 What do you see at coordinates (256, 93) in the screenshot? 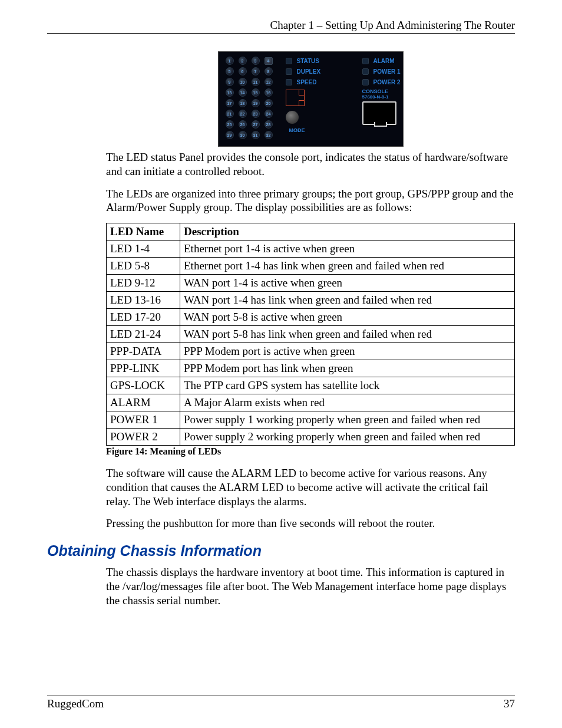
I see `led-cell: 15` at bounding box center [256, 93].